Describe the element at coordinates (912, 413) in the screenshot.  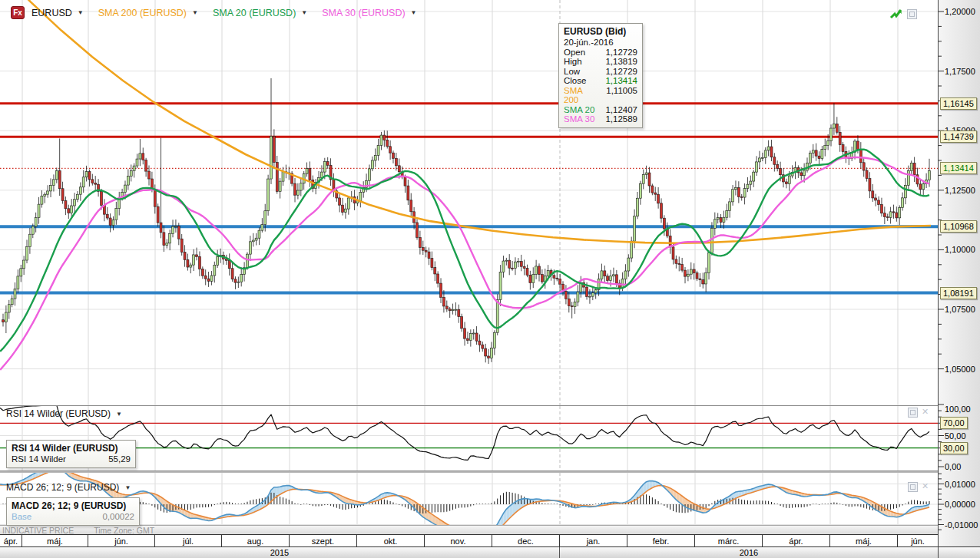
I see `rsi-restore-icon` at that location.